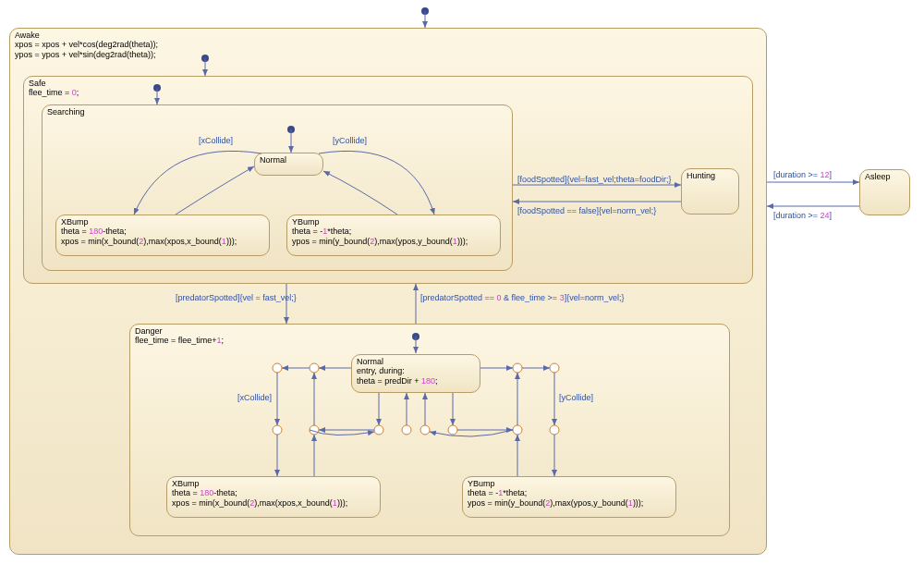 Image resolution: width=924 pixels, height=564 pixels. I want to click on state-danger-normal: Normal entry, during: theta = predDir + …, so click(416, 374).